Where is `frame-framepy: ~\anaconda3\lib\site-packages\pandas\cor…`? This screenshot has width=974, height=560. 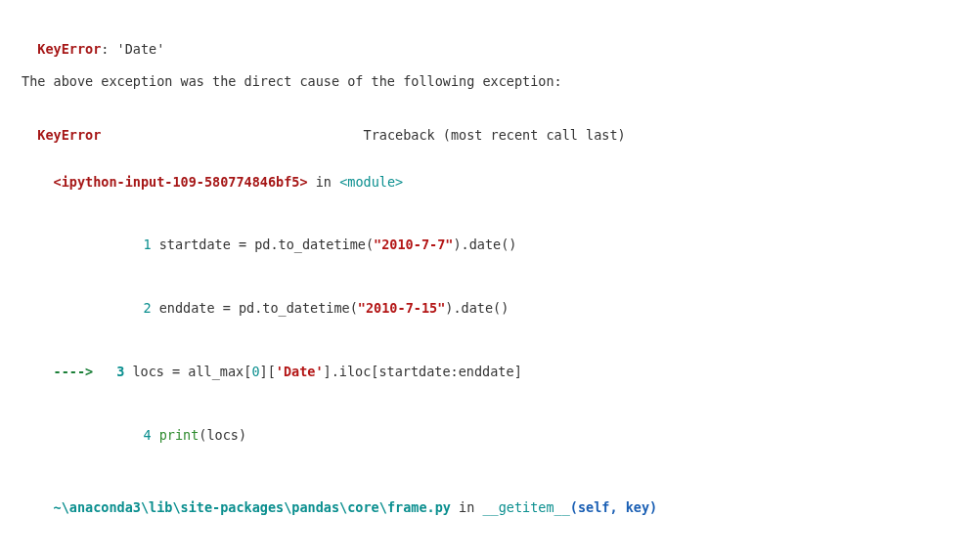 frame-framepy: ~\anaconda3\lib\site-packages\pandas\cor… is located at coordinates (487, 518).